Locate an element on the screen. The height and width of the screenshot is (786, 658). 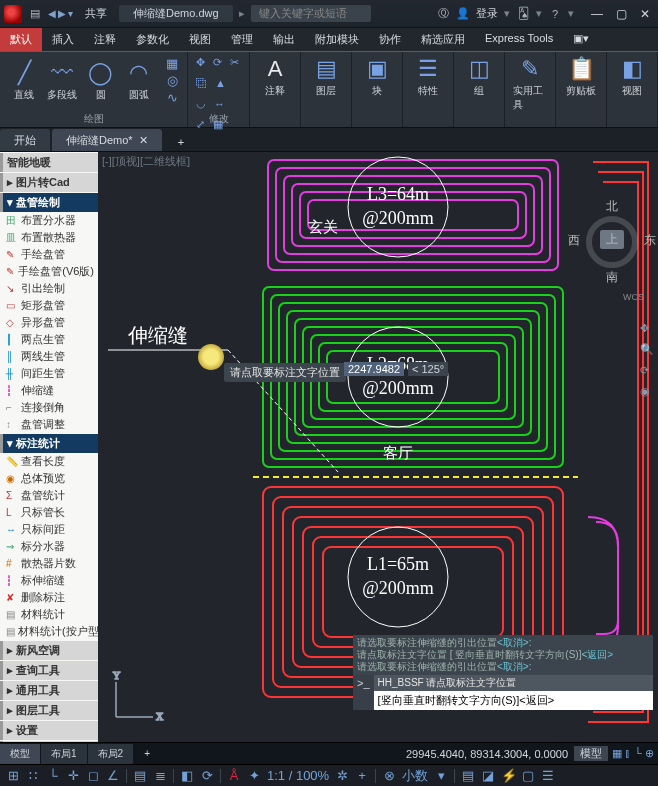
doc-tab-start: 开始 is located at coordinates (25, 140).